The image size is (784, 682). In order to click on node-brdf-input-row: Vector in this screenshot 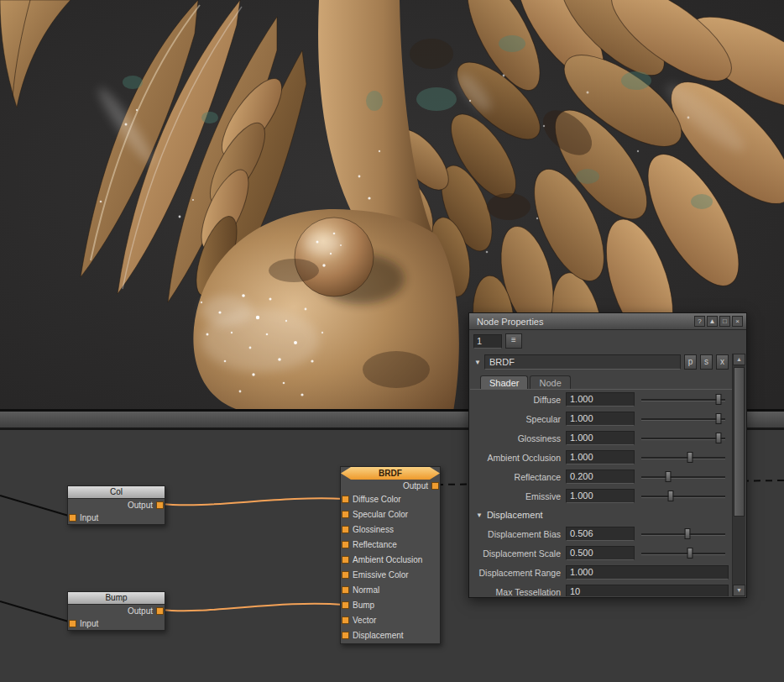, I will do `click(390, 621)`.